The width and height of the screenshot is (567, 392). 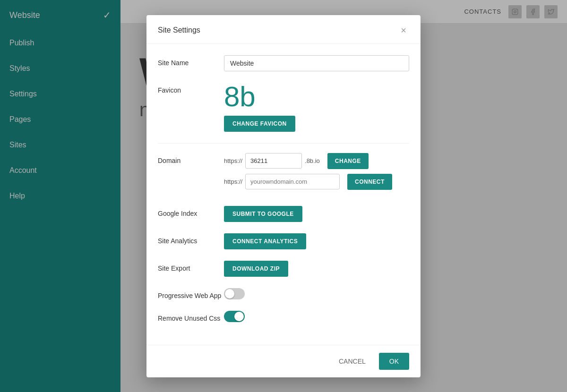 What do you see at coordinates (234, 294) in the screenshot?
I see `pwa-toggle` at bounding box center [234, 294].